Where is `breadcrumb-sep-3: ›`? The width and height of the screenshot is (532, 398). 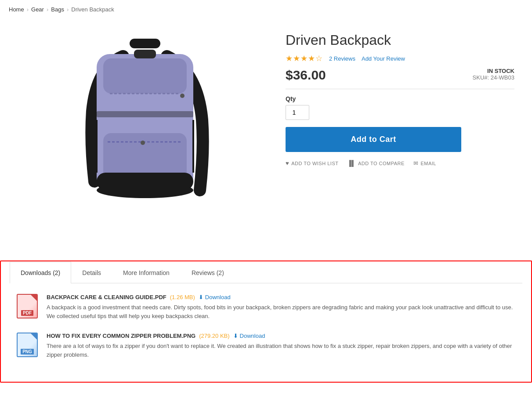
breadcrumb-sep-3: › is located at coordinates (68, 10).